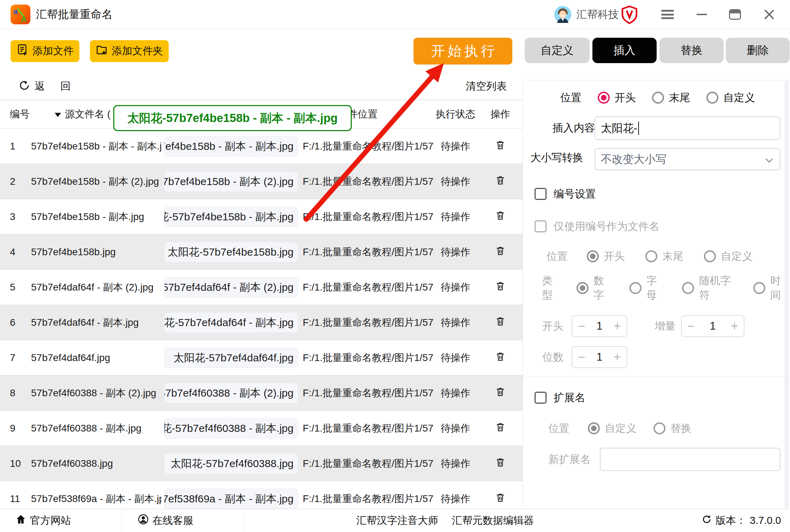 Image resolution: width=790 pixels, height=532 pixels. What do you see at coordinates (129, 51) in the screenshot?
I see `add-folder-button: 添加文件夹` at bounding box center [129, 51].